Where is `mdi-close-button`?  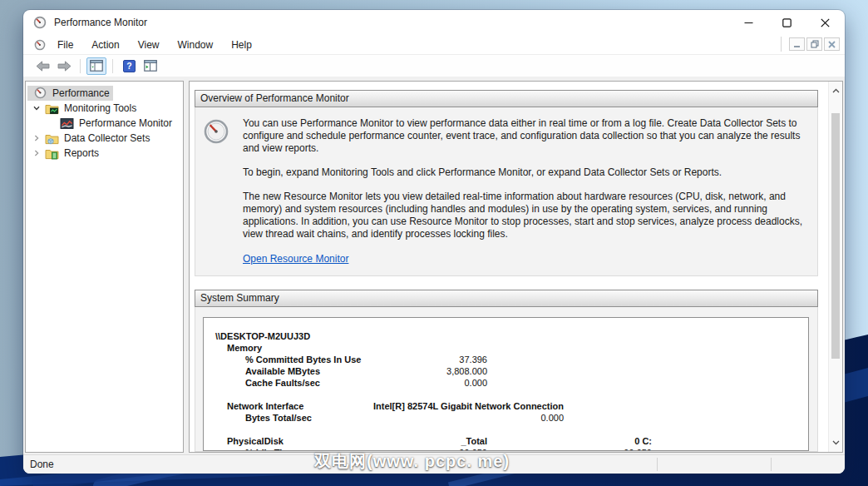 mdi-close-button is located at coordinates (831, 44).